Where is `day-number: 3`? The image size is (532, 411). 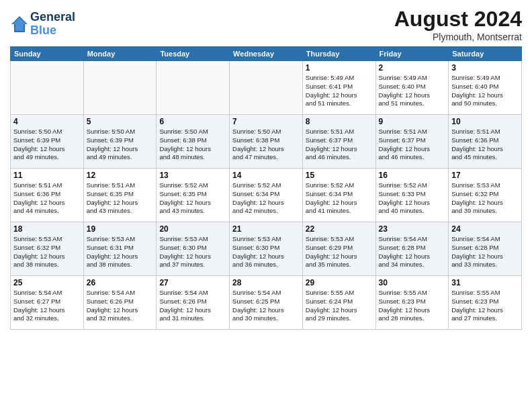
day-number: 3 is located at coordinates (485, 68).